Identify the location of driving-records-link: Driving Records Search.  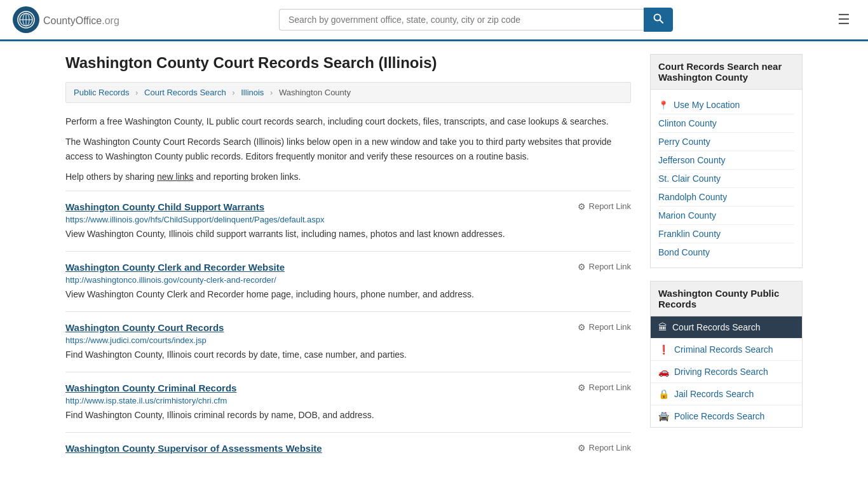
(721, 372).